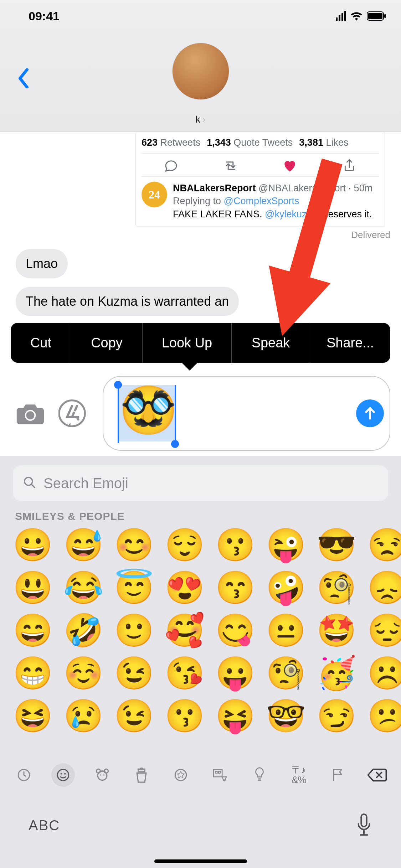  I want to click on emoji-key: 🥰, so click(185, 630).